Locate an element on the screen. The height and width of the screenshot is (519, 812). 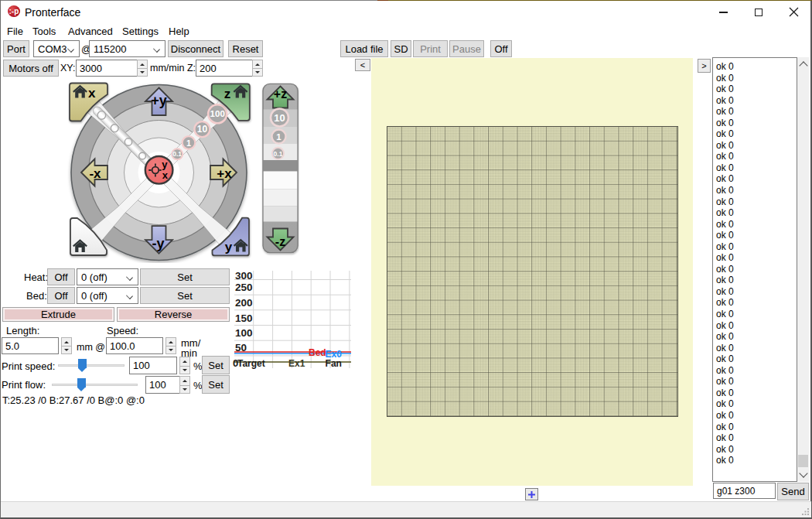
svg-text: +x is located at coordinates (224, 173).